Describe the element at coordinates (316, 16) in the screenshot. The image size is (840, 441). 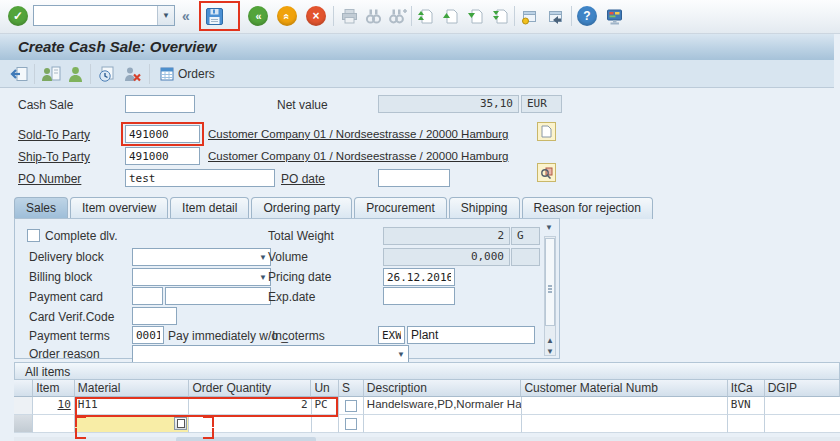
I see `exit-icon: ×` at that location.